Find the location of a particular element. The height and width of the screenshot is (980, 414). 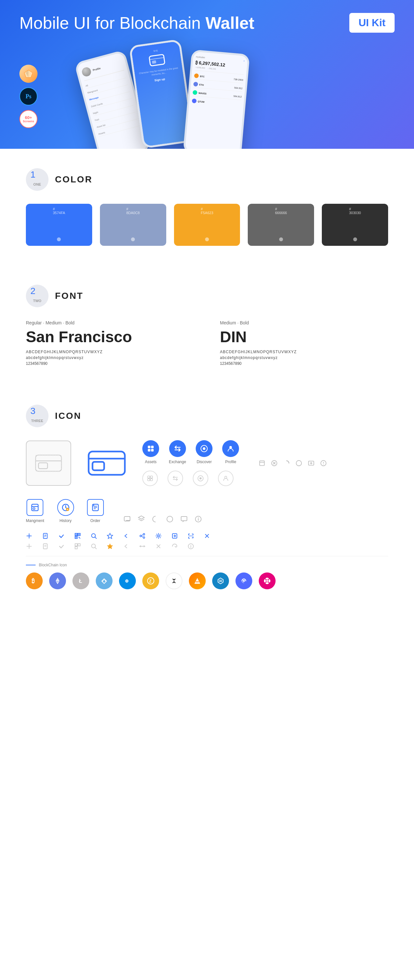

icon-assets-outline is located at coordinates (150, 479).